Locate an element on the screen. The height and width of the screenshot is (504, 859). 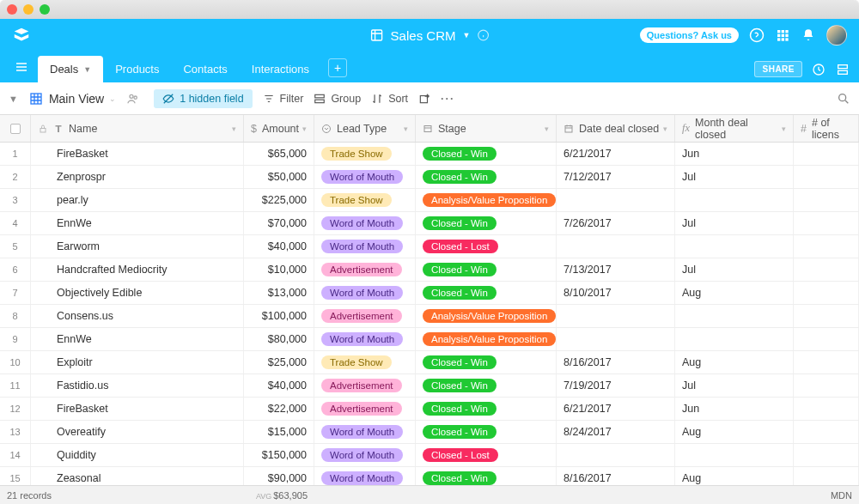
table-row: 9EnnWe$80,000Word of MouthAnalysis/Value… is located at coordinates (430, 340).